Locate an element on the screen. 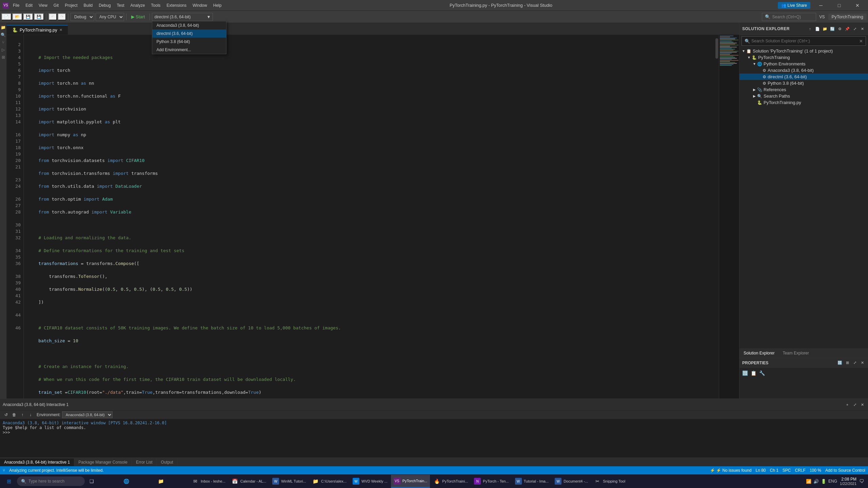 The height and width of the screenshot is (488, 868). config-select: Debug is located at coordinates (82, 17).